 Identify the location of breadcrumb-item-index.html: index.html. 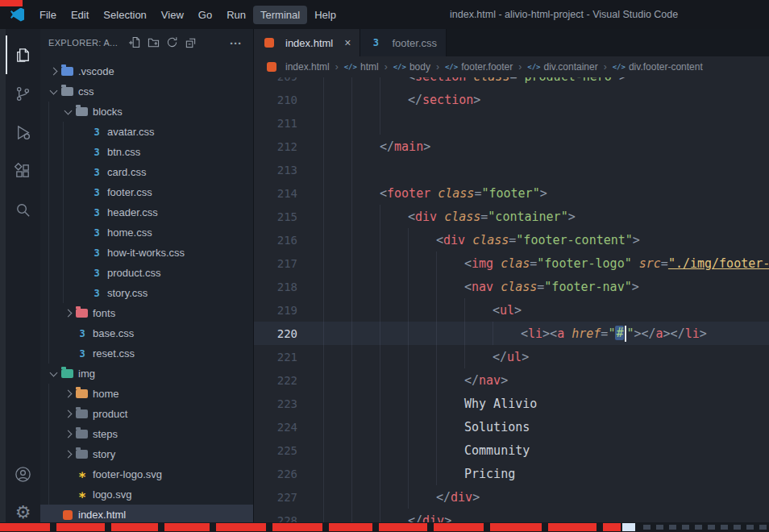
(297, 67).